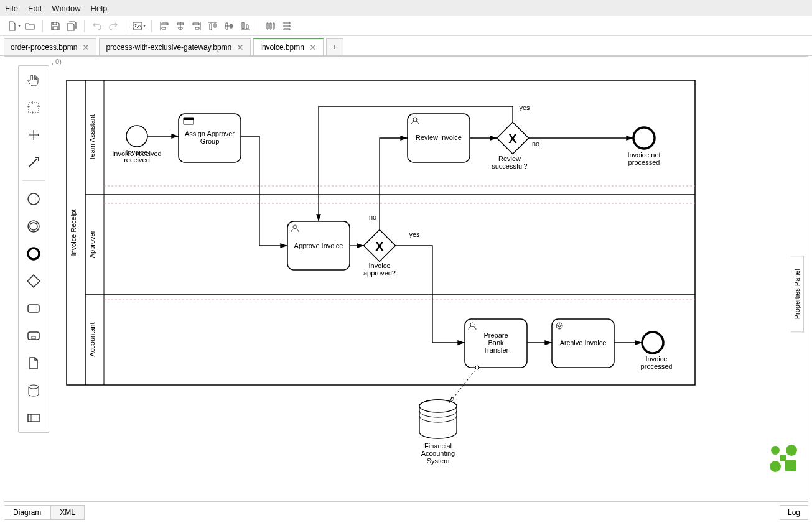 Image resolution: width=812 pixels, height=523 pixels. What do you see at coordinates (34, 199) in the screenshot?
I see `start-event-icon` at bounding box center [34, 199].